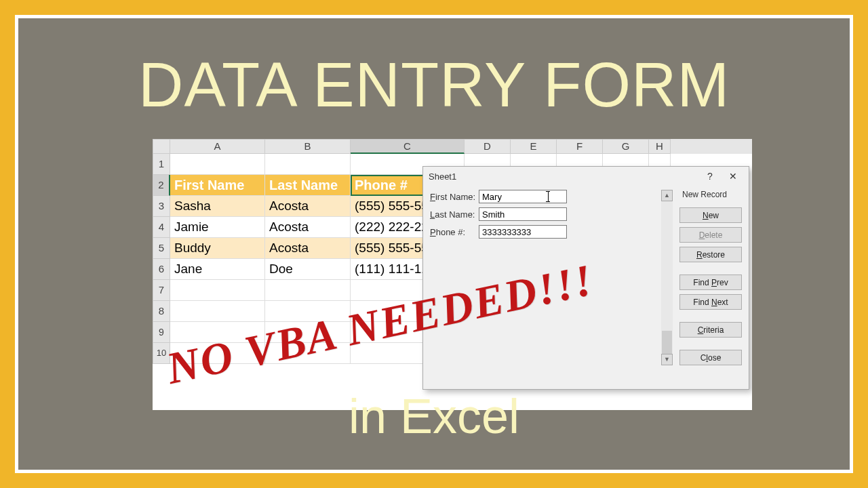 This screenshot has width=868, height=488. Describe the element at coordinates (660, 146) in the screenshot. I see `col-head-H: H` at that location.